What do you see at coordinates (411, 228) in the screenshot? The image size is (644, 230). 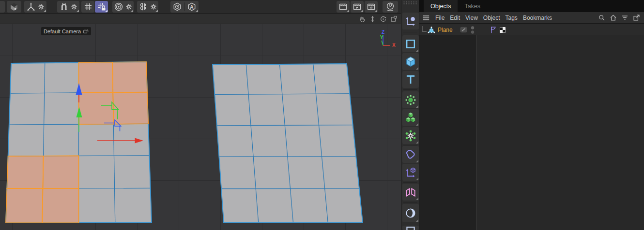 I see `partial-bottom-button` at bounding box center [411, 228].